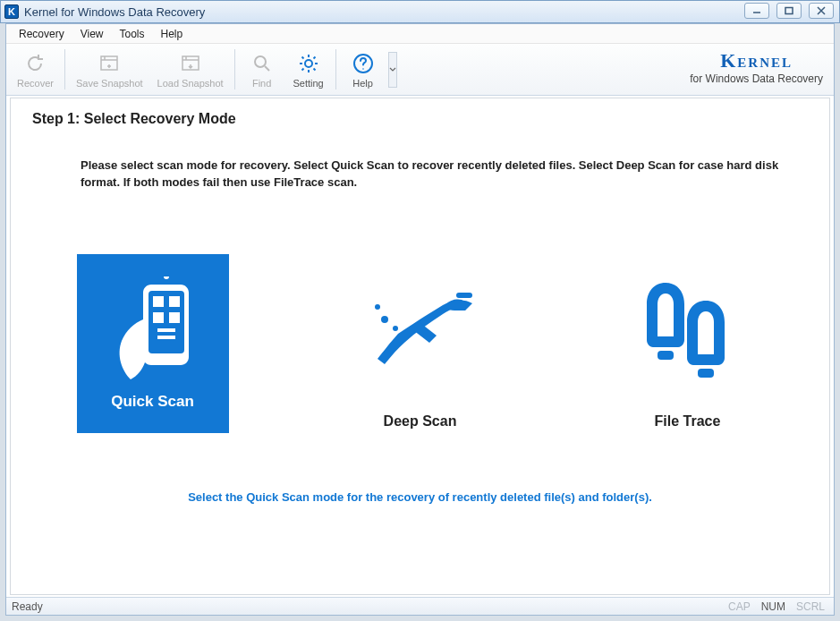 This screenshot has height=621, width=840. Describe the element at coordinates (363, 64) in the screenshot. I see `help-icon` at that location.